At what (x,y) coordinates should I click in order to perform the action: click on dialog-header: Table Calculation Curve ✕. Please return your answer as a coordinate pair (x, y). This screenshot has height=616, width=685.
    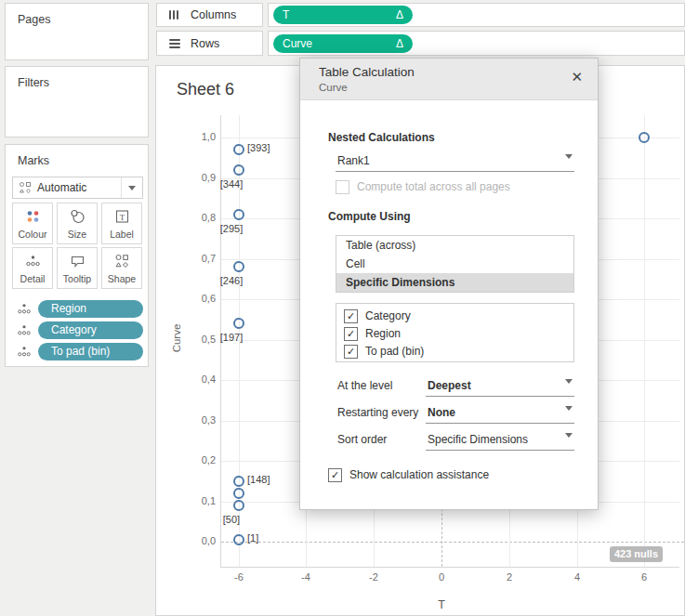
    Looking at the image, I should click on (449, 80).